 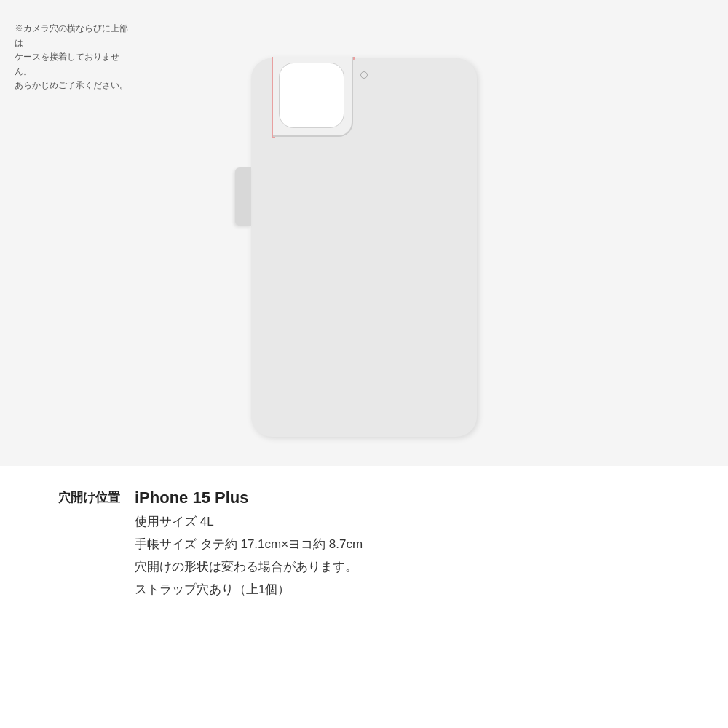 I want to click on device-name: iPhone 15 Plus, so click(x=402, y=498).